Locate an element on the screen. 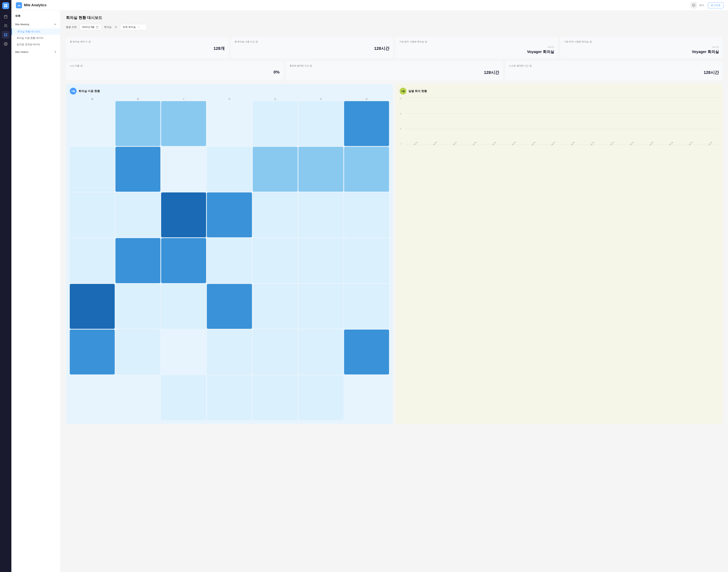 This screenshot has width=728, height=572. menu-item-usage: 회의실 이용 현황 데이터 is located at coordinates (36, 38).